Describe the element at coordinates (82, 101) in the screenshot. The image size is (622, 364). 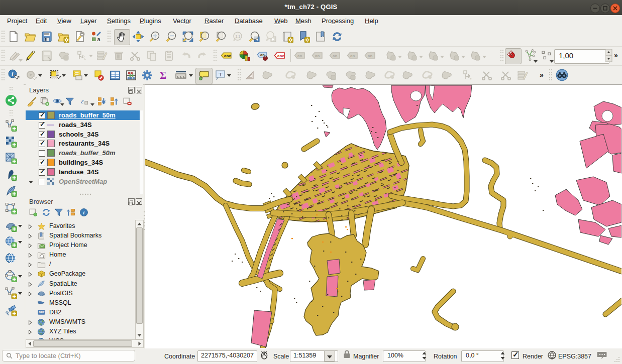
I see `svg-text: ε` at that location.